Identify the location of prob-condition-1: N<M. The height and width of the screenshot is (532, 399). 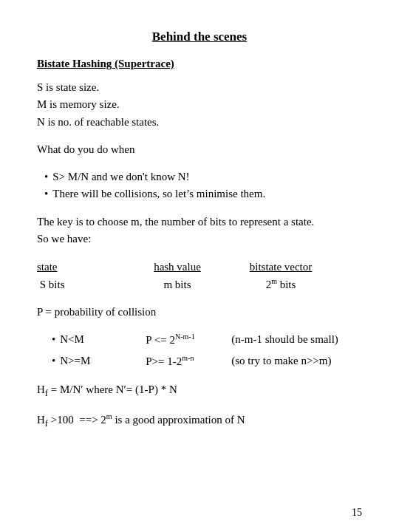
(89, 340).